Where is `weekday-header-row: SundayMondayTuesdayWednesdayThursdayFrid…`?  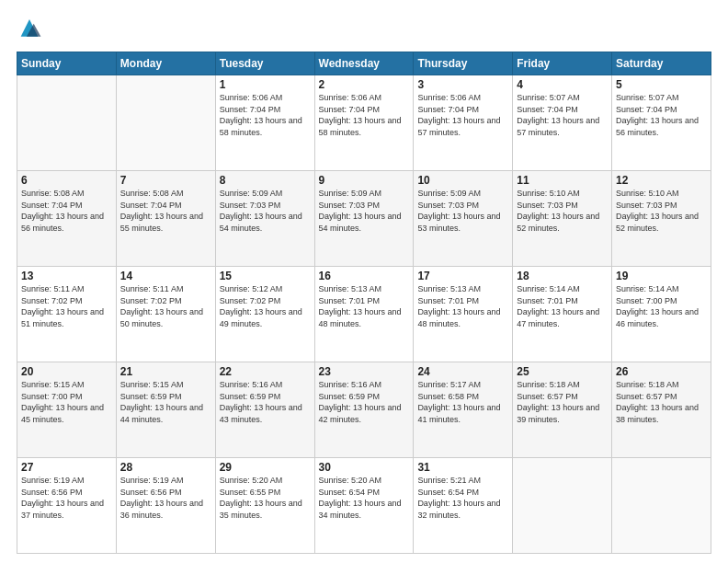
weekday-header-row: SundayMondayTuesdayWednesdayThursdayFrid… is located at coordinates (364, 64).